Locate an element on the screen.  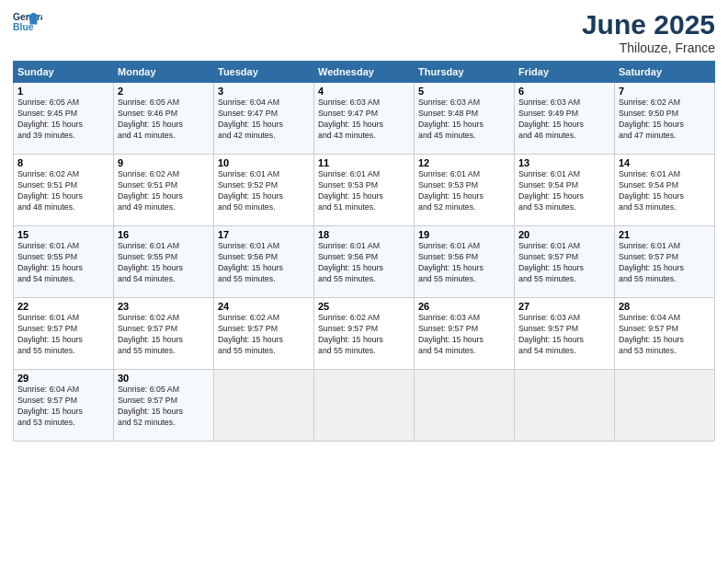
logo-icon: General Blue is located at coordinates (28, 22).